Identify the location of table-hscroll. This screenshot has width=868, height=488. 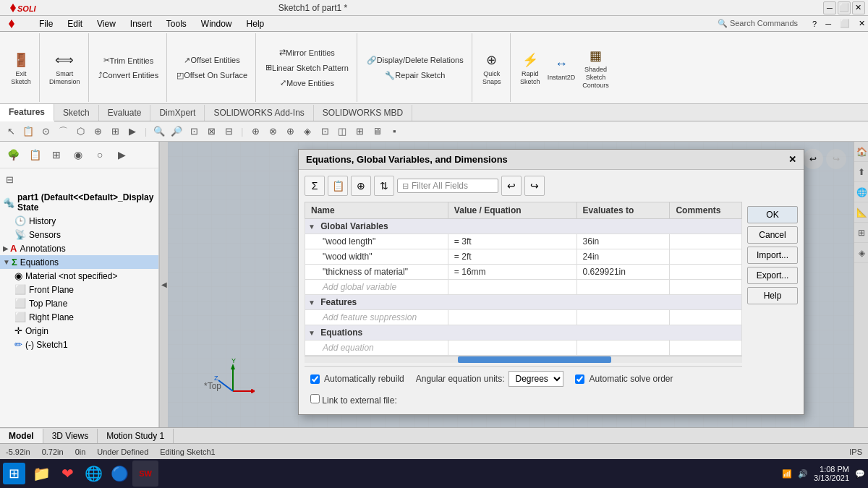
(524, 359).